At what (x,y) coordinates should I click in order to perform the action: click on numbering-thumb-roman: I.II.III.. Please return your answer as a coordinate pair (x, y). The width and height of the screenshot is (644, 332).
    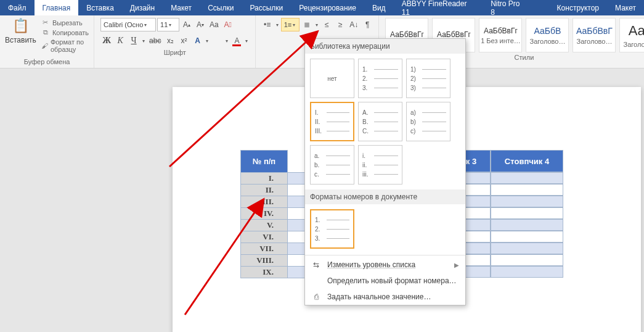
    Looking at the image, I should click on (332, 122).